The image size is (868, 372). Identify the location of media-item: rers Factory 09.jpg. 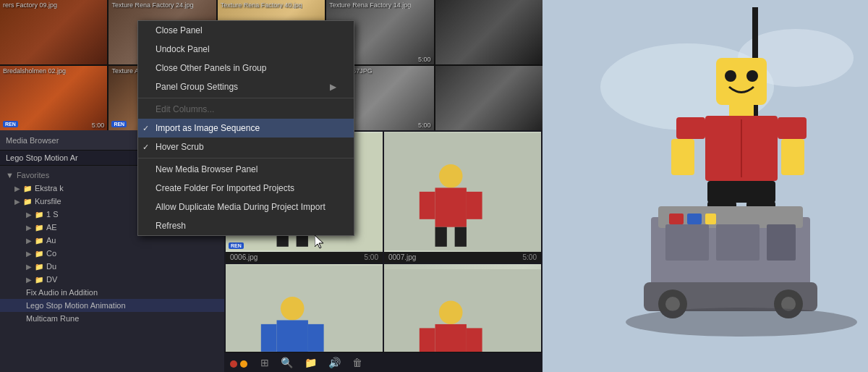
(54, 32).